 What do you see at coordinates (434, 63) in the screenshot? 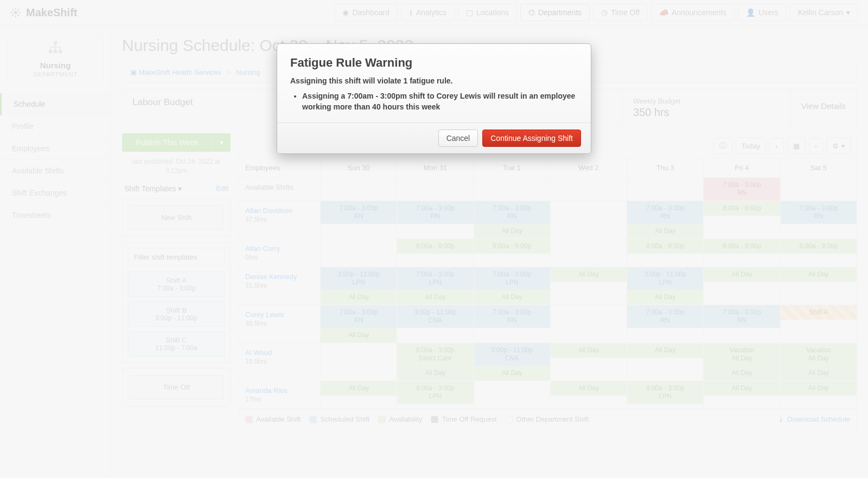
I see `modal-title: Fatigue Rule Warning` at bounding box center [434, 63].